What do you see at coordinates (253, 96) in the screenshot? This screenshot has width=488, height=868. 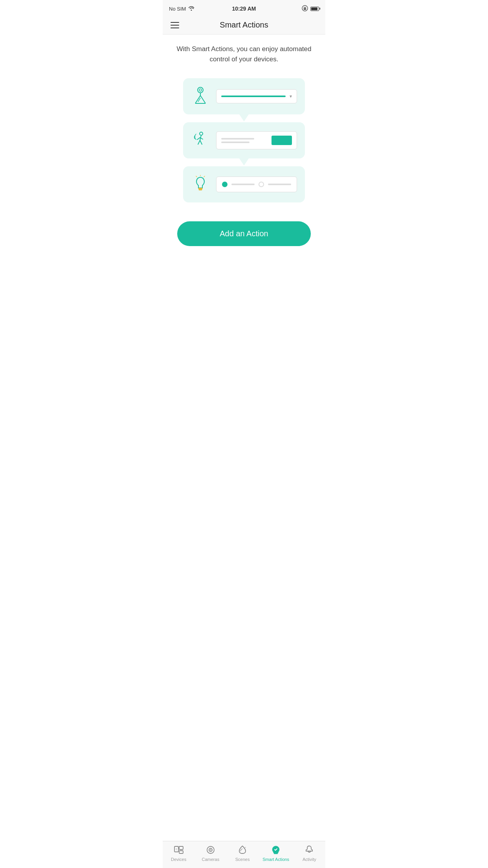 I see `dropdown-selected-bar` at bounding box center [253, 96].